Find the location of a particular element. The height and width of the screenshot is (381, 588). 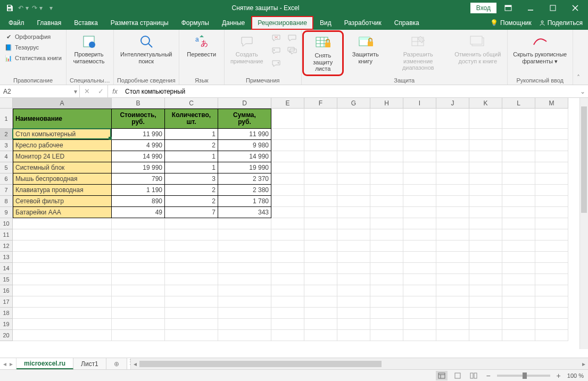

hide-ink-button: Скрыть рукописныефрагменты ▾ is located at coordinates (540, 48).